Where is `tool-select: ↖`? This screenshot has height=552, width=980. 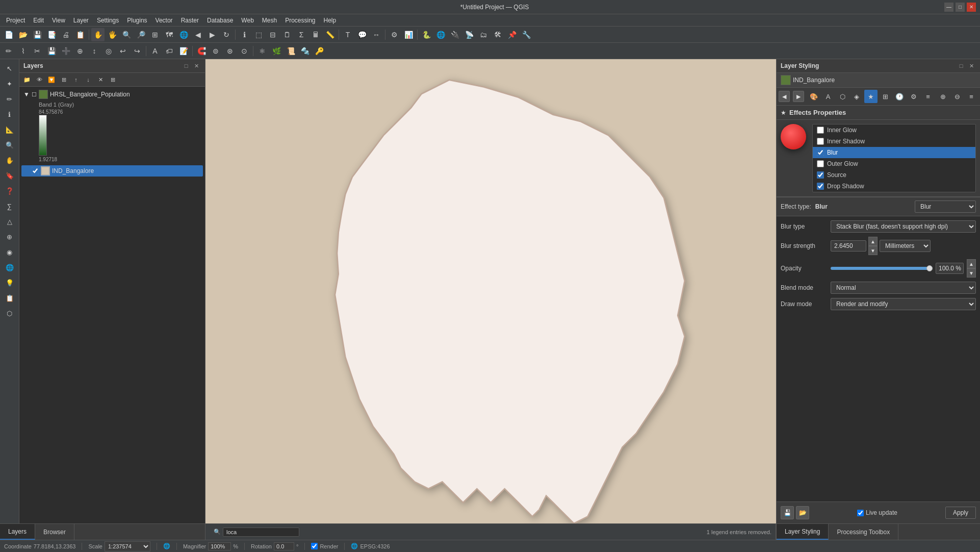
tool-select: ↖ is located at coordinates (10, 68).